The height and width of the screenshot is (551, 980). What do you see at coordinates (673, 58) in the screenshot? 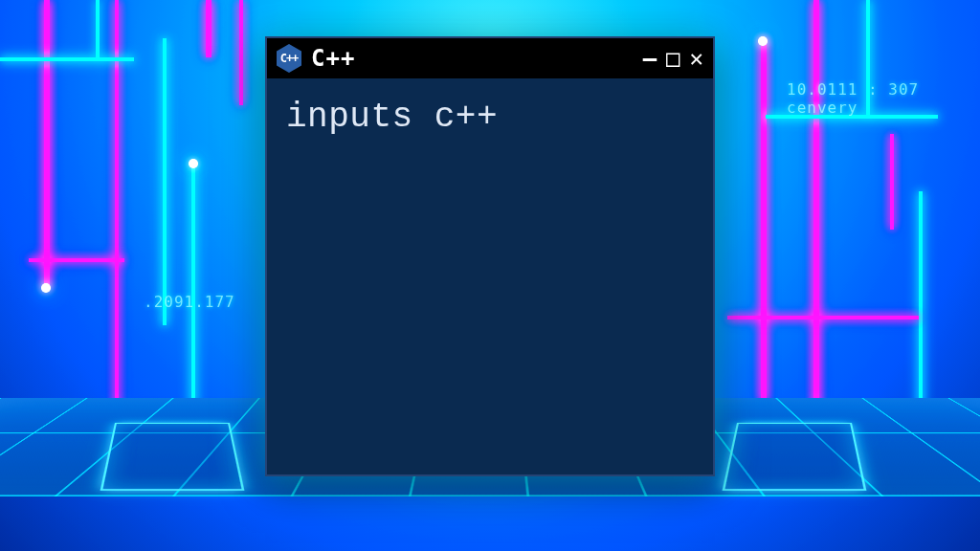
I see `maximize-button: □` at bounding box center [673, 58].